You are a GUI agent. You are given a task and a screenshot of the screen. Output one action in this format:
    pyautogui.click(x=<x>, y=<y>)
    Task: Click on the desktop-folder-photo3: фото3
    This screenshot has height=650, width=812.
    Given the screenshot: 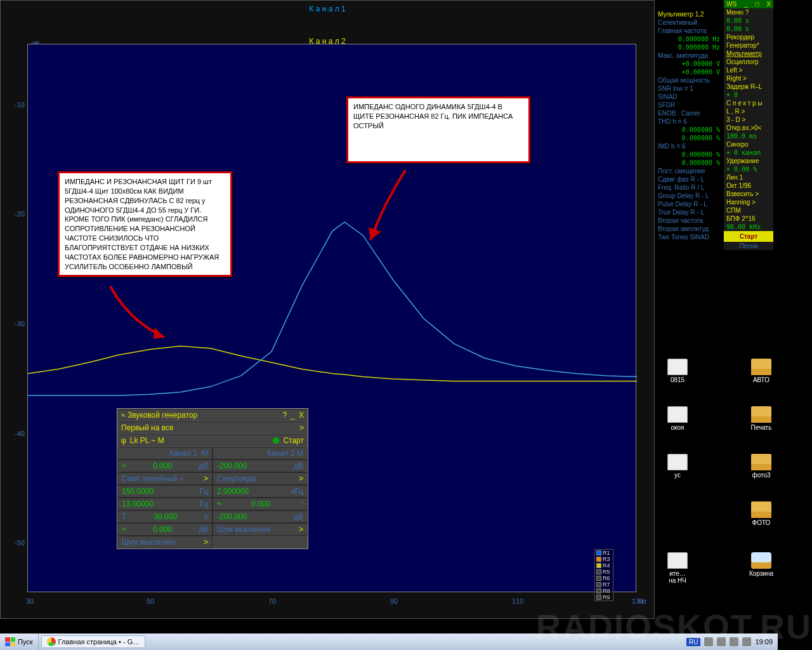 What is the action you would take?
    pyautogui.click(x=761, y=466)
    